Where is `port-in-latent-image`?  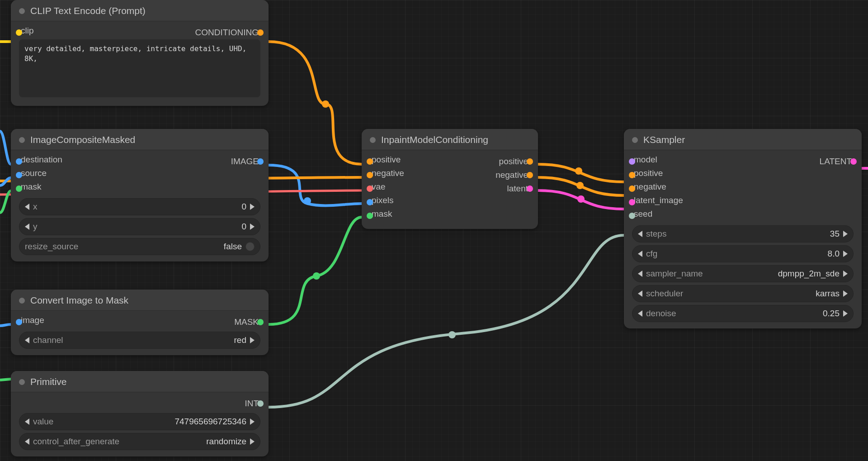
port-in-latent-image is located at coordinates (632, 202).